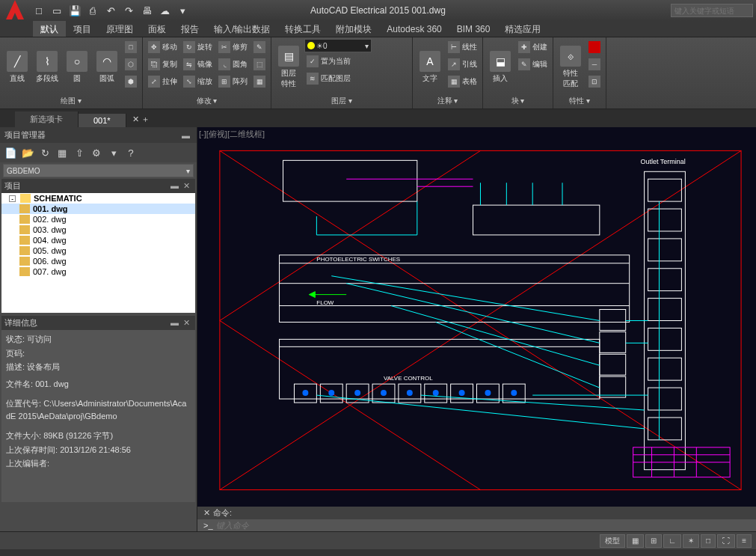 This screenshot has width=756, height=556. What do you see at coordinates (114, 153) in the screenshot?
I see `pm-filter-icon: ▾` at bounding box center [114, 153].